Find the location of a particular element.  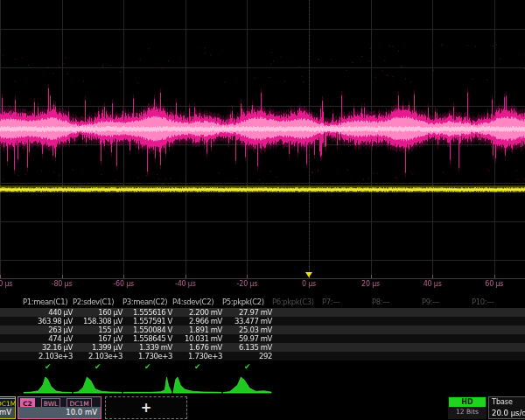

param-header-2: P2:sdev(C1) is located at coordinates (98, 302).